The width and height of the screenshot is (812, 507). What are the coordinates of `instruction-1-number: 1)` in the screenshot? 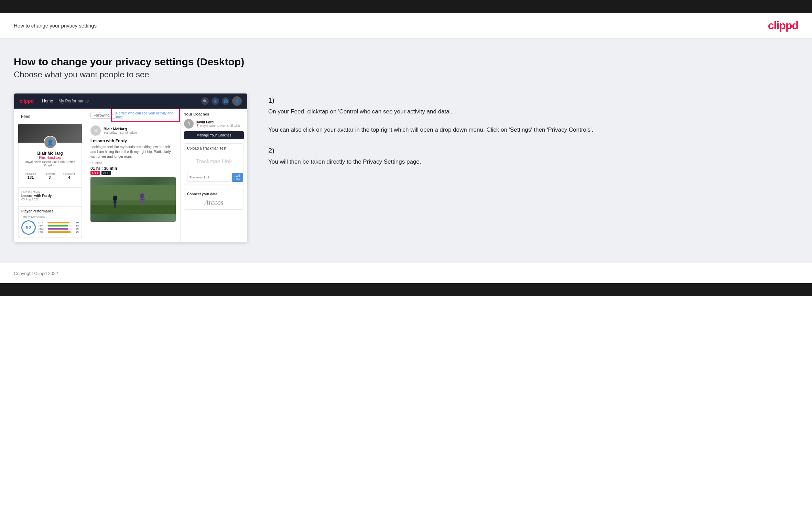 It's located at (530, 100).